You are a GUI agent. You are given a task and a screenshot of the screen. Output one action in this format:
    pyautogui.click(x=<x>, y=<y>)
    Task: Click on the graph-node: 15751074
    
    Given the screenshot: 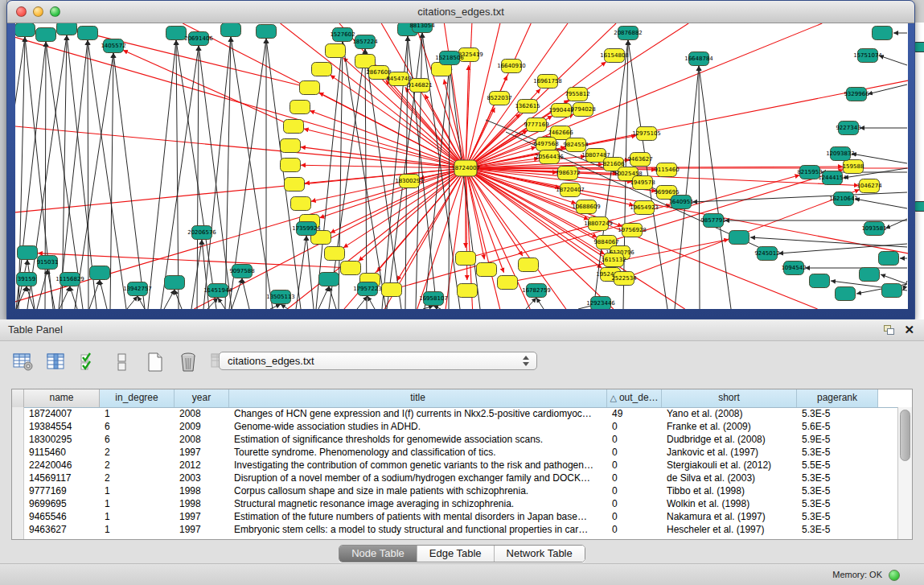 What is the action you would take?
    pyautogui.click(x=868, y=56)
    